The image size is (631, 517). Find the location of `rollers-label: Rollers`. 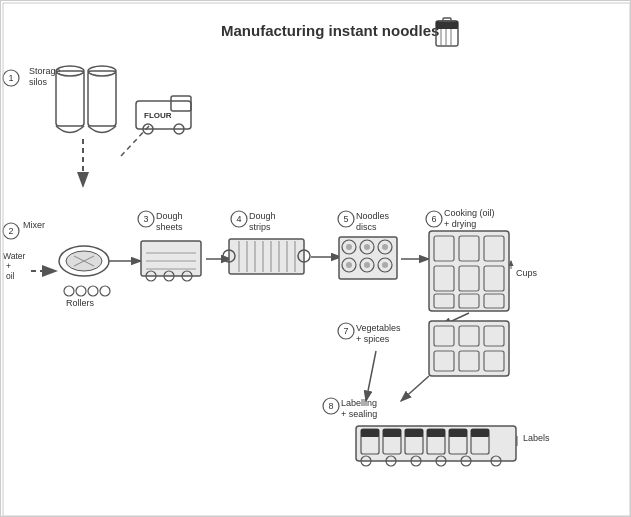

rollers-label: Rollers is located at coordinates (80, 303).